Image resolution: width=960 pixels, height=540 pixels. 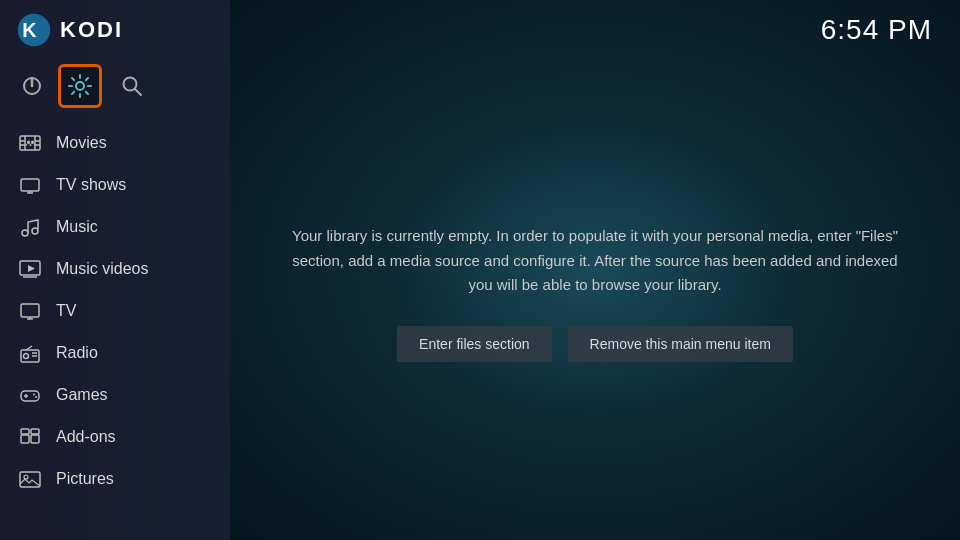 I want to click on music-icon, so click(x=30, y=227).